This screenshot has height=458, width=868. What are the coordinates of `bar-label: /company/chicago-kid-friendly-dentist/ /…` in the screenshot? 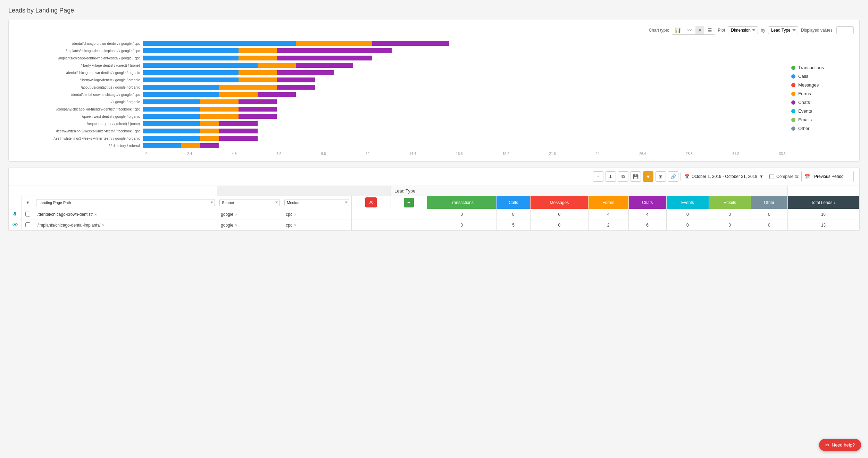 It's located at (78, 109).